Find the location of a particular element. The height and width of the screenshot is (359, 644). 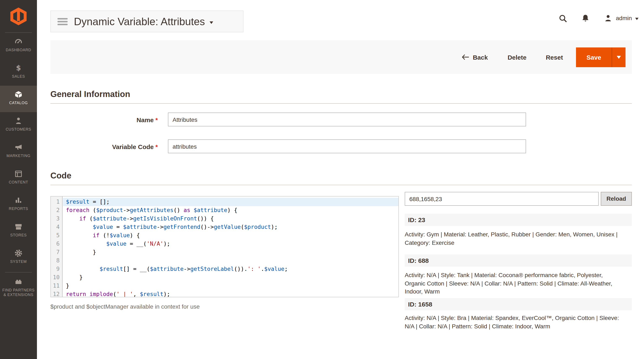

admin-account-menu: admin is located at coordinates (621, 18).